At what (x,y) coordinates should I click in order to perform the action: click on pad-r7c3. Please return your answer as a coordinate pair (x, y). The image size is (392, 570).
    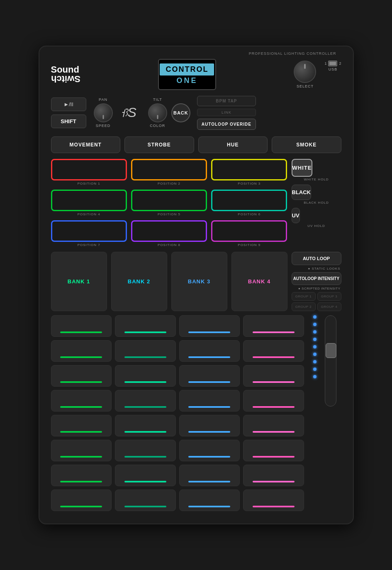
    Looking at the image, I should click on (210, 475).